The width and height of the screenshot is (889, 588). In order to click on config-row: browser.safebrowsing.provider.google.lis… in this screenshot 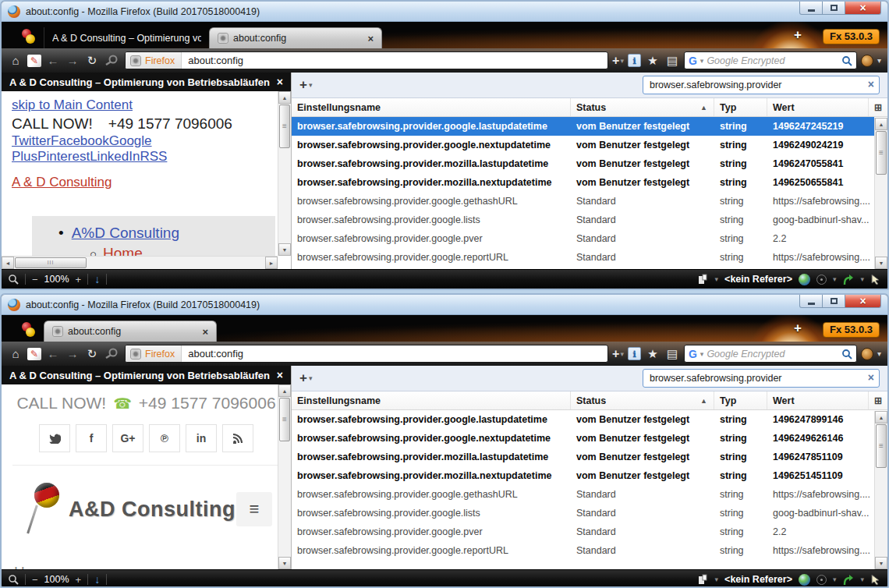, I will do `click(583, 513)`.